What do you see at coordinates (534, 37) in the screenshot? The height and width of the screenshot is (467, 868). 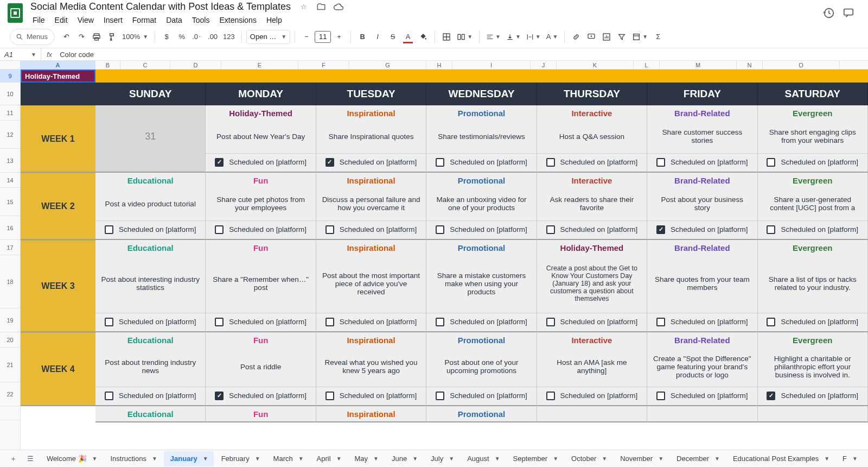 I see `text-wrap-button: ▼` at bounding box center [534, 37].